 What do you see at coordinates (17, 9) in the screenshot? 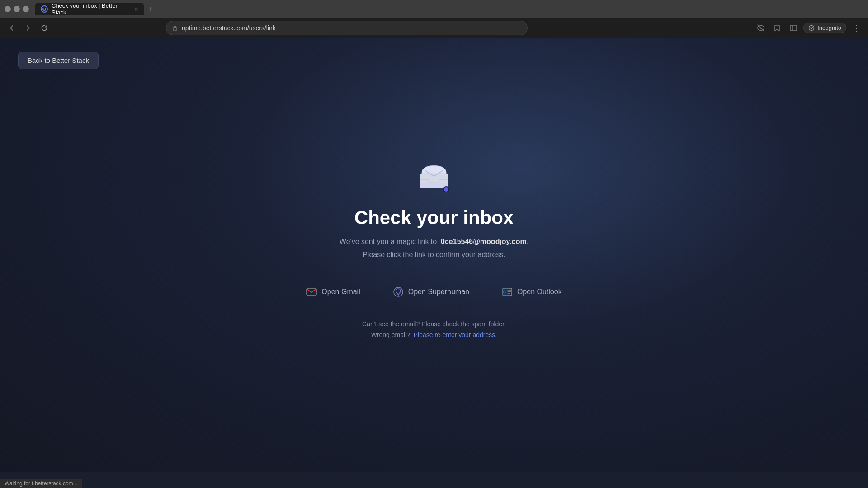
I see `window-minimize-btn` at bounding box center [17, 9].